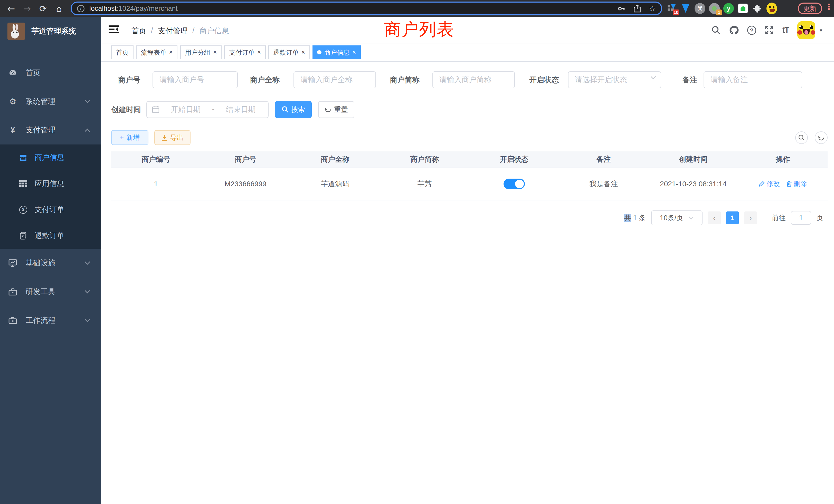 The image size is (834, 504). I want to click on reload-icon: ⟳, so click(43, 9).